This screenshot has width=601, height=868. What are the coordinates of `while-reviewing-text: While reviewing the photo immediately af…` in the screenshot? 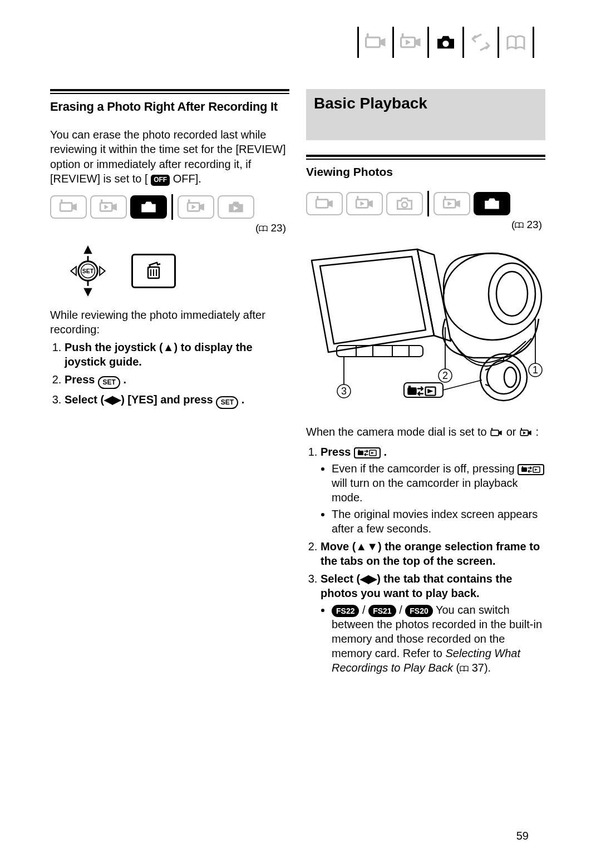 It's located at (170, 323).